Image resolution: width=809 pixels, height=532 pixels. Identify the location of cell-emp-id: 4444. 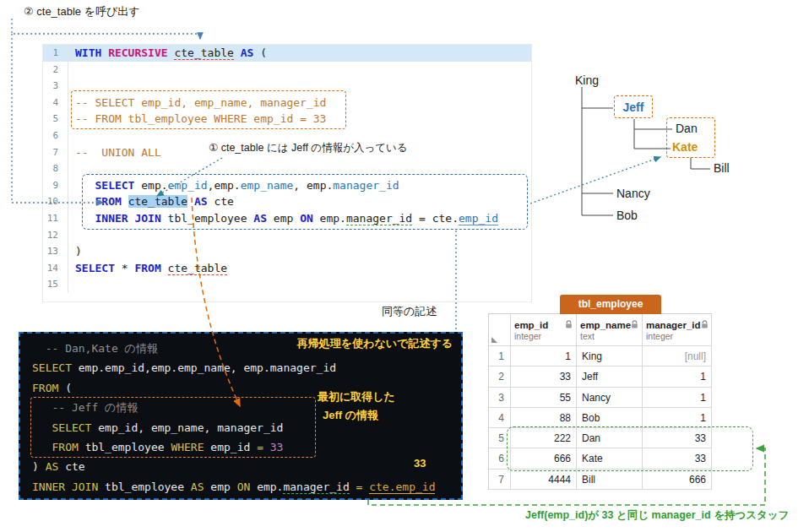
(544, 480).